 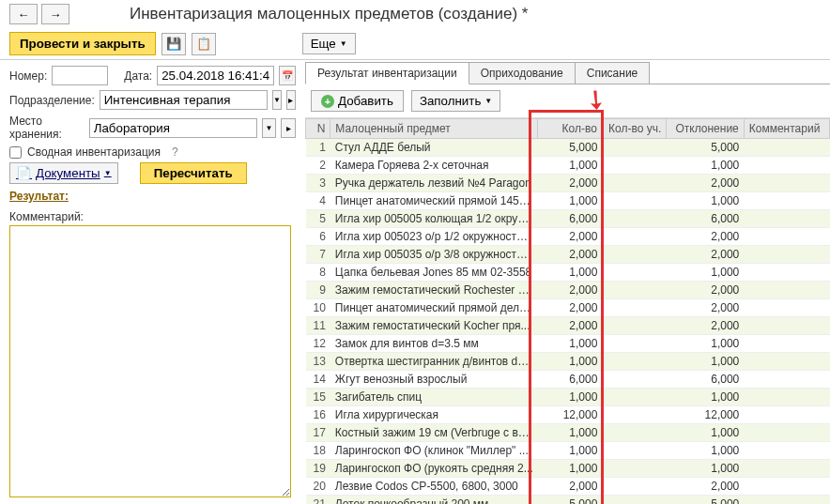 I want to click on table-row: 21Лоток почкообразный 200 мм5,0005,000, so click(x=568, y=500).